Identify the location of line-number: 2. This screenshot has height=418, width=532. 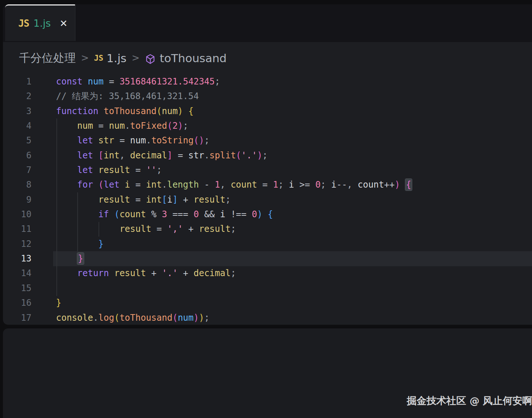
(17, 96).